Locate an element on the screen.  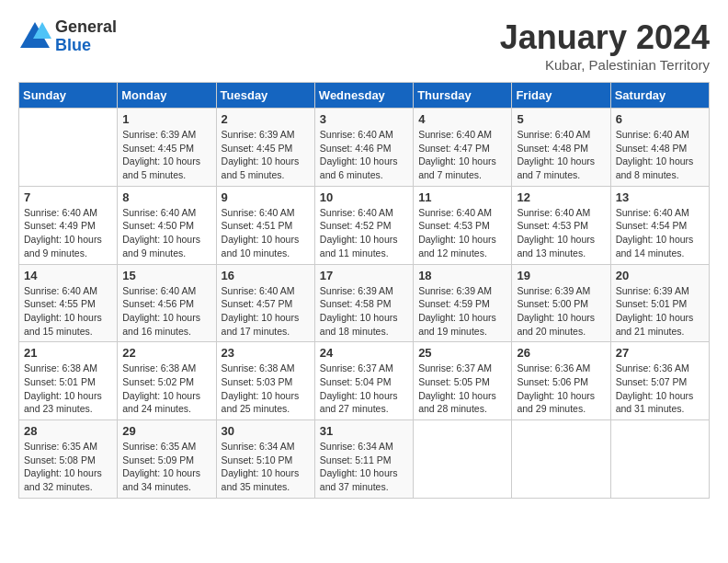
day-info: Sunrise: 6:34 AM Sunset: 5:11 PM Dayligh… is located at coordinates (364, 467).